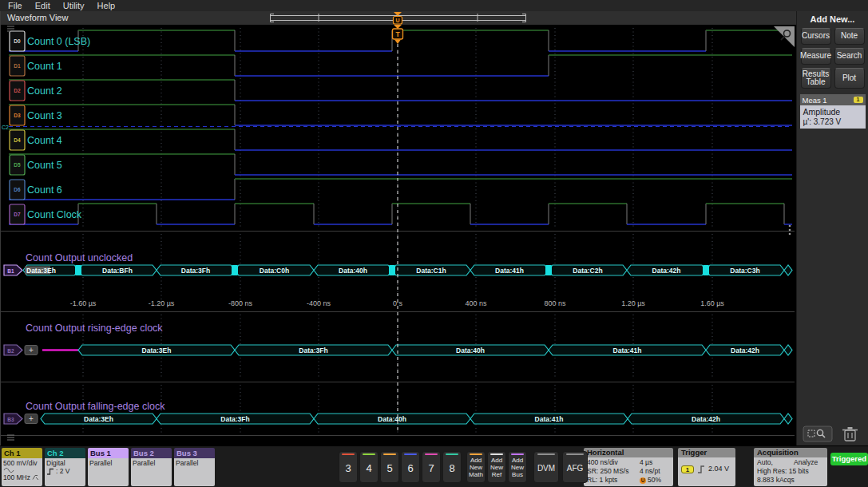 Image resolution: width=868 pixels, height=487 pixels. Describe the element at coordinates (850, 78) in the screenshot. I see `sidebar-button-plot: Plot` at that location.